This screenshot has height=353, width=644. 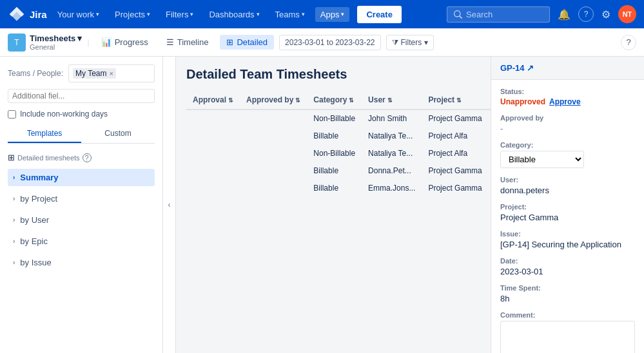 What do you see at coordinates (81, 157) in the screenshot?
I see `detailed-timesheets-header: ⊞ Detailed timesheets ?` at bounding box center [81, 157].